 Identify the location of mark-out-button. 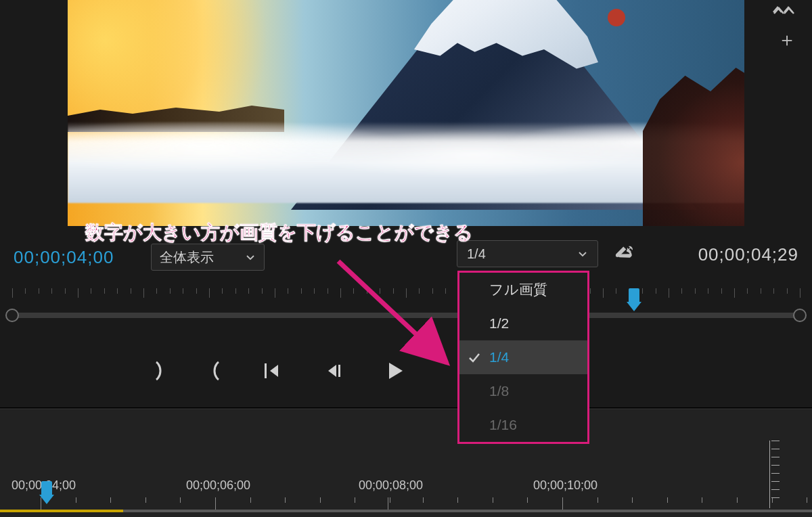
(215, 371).